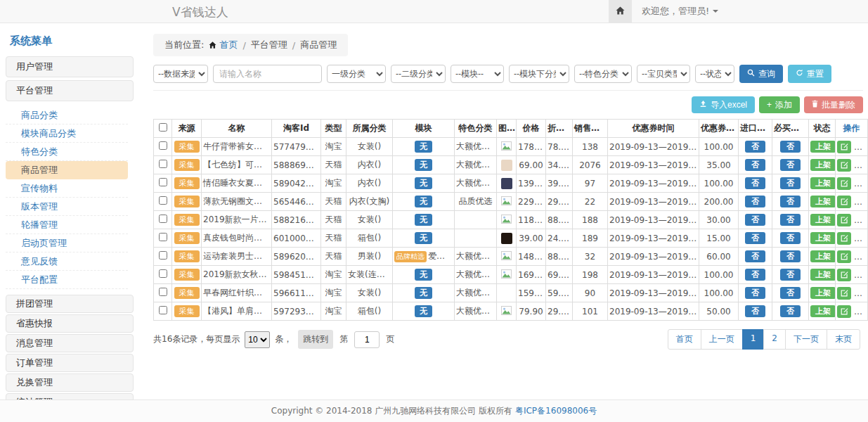  I want to click on sidebar-item-user-management: 用户管理, so click(70, 67).